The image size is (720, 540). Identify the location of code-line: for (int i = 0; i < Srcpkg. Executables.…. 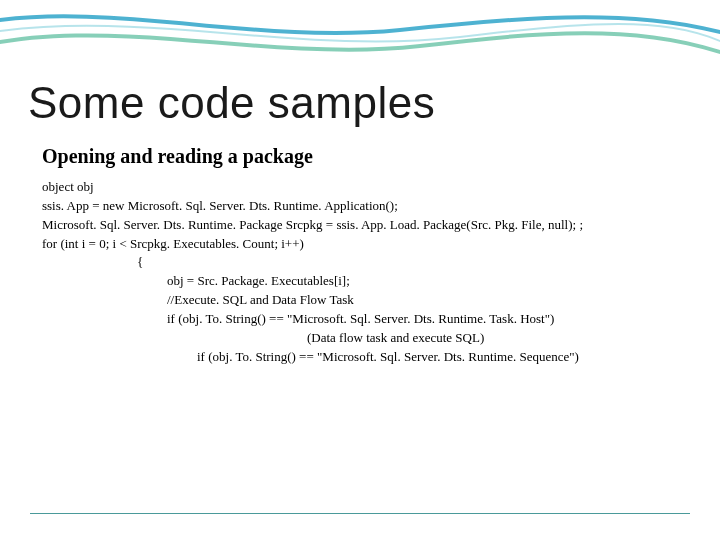
(366, 244).